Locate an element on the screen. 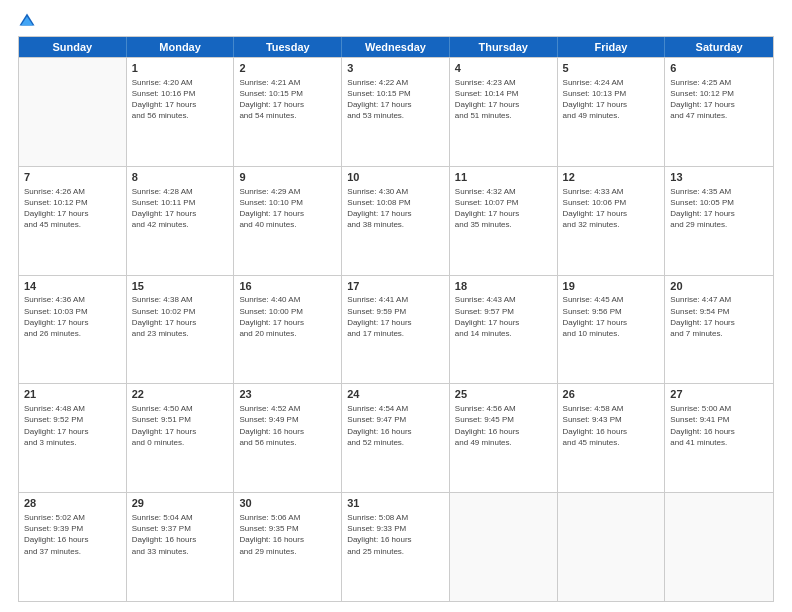 The image size is (792, 612). day-number: 19 is located at coordinates (612, 286).